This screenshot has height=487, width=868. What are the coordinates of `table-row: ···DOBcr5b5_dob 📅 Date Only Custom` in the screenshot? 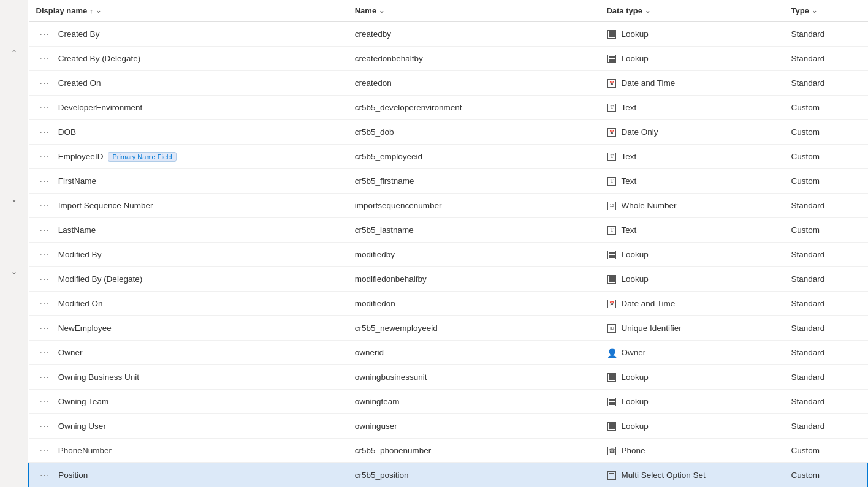 It's located at (449, 132).